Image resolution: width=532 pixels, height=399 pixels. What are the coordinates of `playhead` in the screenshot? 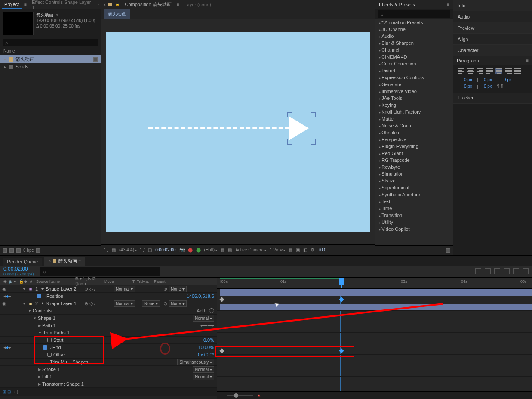 It's located at (341, 283).